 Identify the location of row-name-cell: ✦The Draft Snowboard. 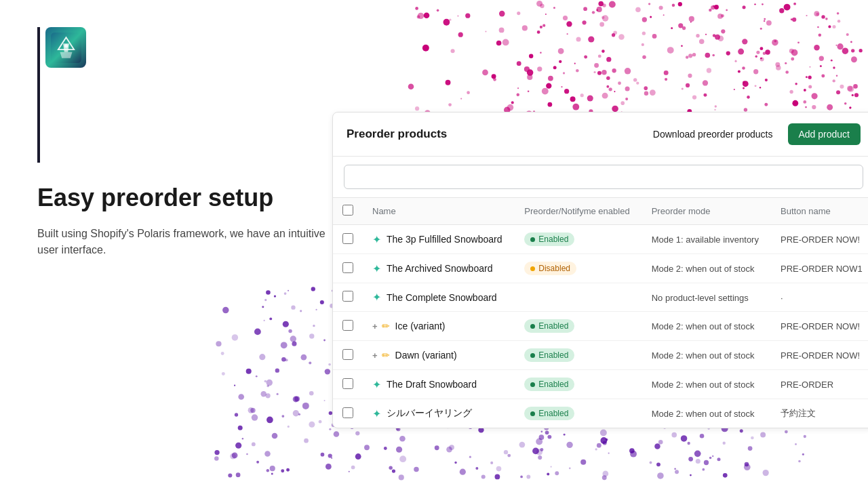
(439, 385).